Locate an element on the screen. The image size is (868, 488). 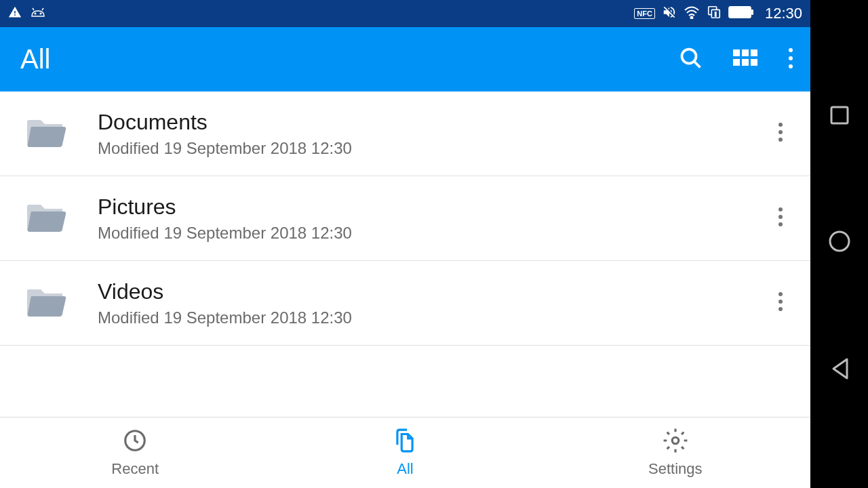
item-title: Pictures is located at coordinates (433, 207).